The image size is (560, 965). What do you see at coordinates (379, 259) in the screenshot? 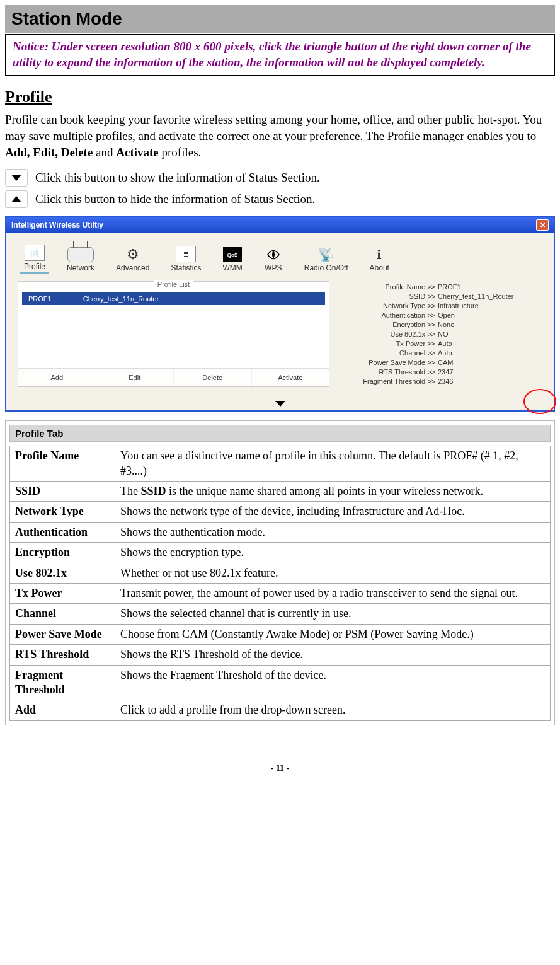
I see `tab-about: ℹ About` at bounding box center [379, 259].